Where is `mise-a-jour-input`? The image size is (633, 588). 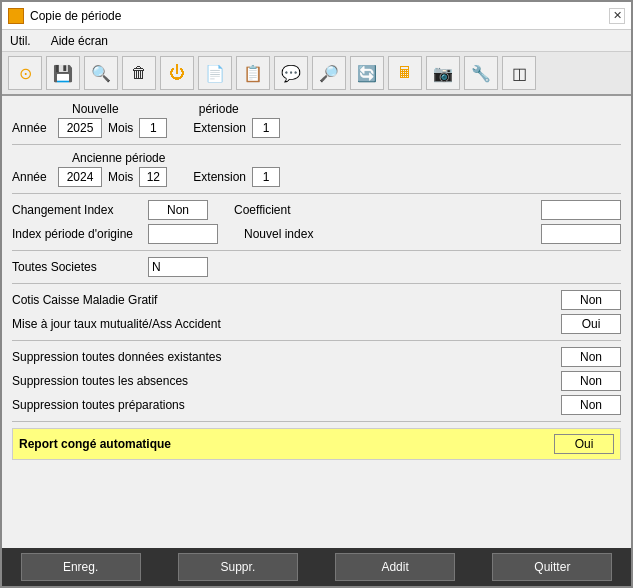 mise-a-jour-input is located at coordinates (591, 324).